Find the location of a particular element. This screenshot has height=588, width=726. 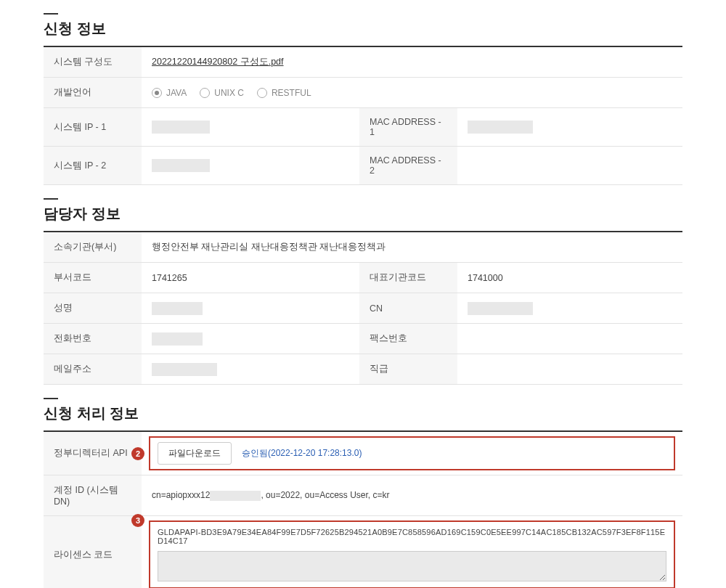

label-mac1: MAC ADDRESS - 1 is located at coordinates (408, 128).